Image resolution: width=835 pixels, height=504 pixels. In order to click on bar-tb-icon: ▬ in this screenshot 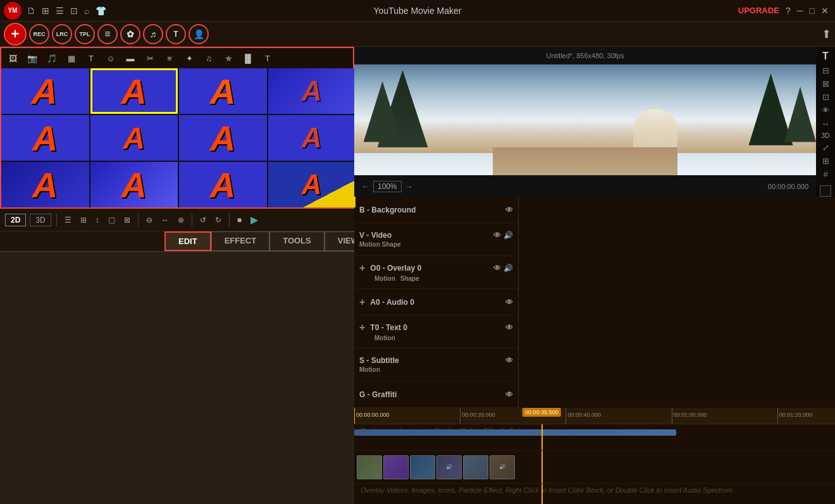, I will do `click(130, 58)`.